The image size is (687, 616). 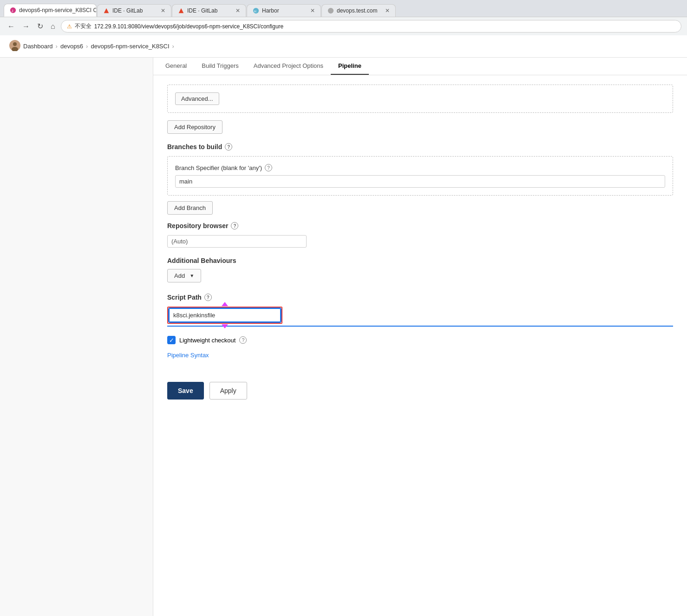 I want to click on breadcrumb: Dashboard › devops6 › devops6-npm-servic…, so click(x=344, y=46).